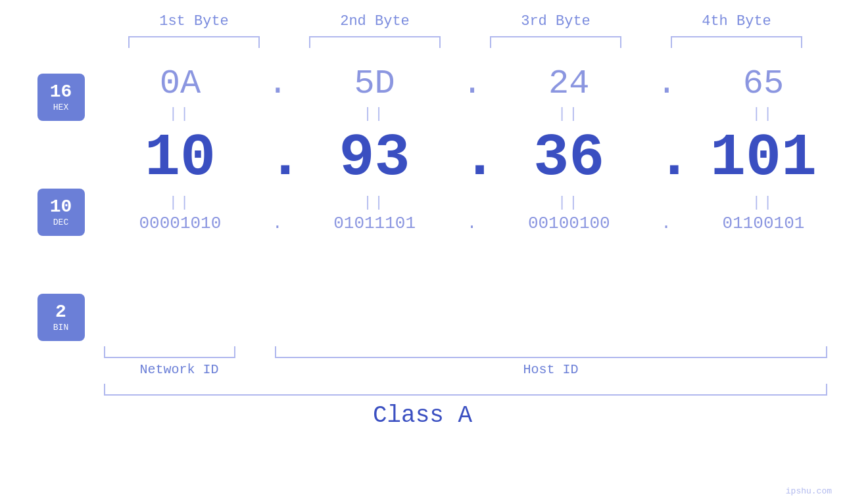 This screenshot has height=504, width=845. Describe the element at coordinates (736, 21) in the screenshot. I see `byte4-header: 4th Byte` at that location.